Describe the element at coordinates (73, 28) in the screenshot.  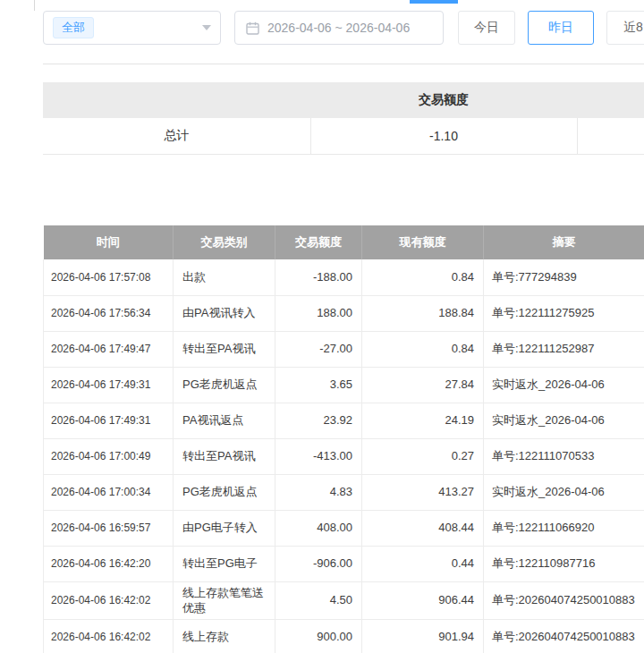
I see `selected-filter-chip: 全部` at that location.